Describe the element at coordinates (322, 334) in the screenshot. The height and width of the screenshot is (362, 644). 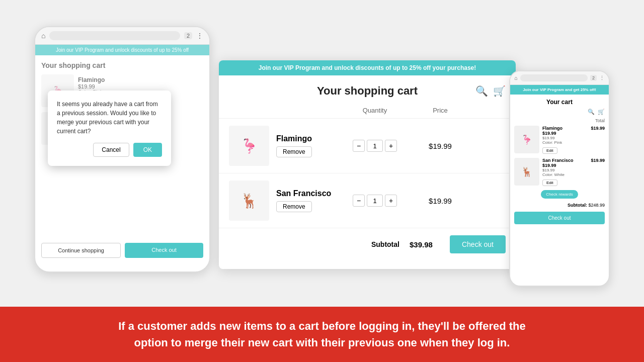
I see `bottom-text: If a customer adds new items to a cart b…` at that location.